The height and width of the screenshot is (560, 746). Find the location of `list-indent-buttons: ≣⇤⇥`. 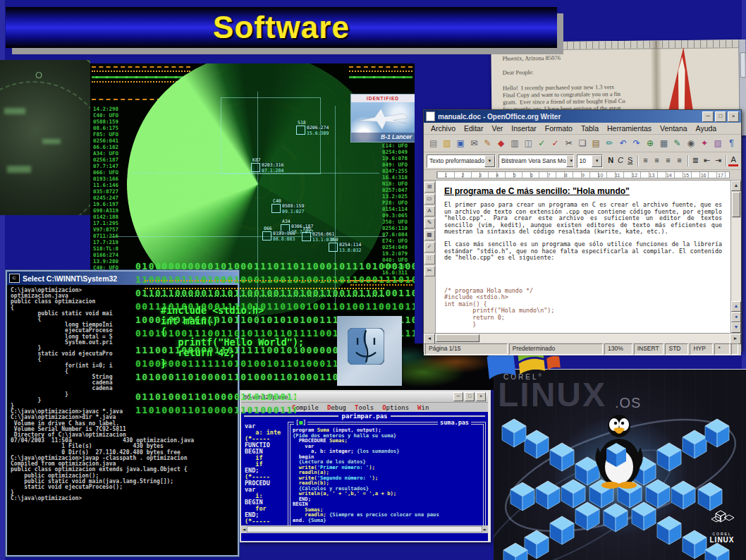

list-indent-buttons: ≣⇤⇥ is located at coordinates (707, 161).